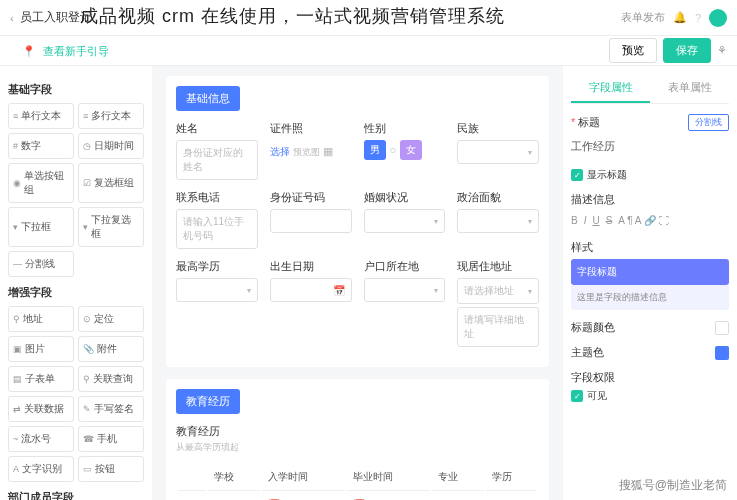 Image resolution: width=737 pixels, height=500 pixels. Describe the element at coordinates (208, 98) in the screenshot. I see `section-basic-info: 基础信息` at that location.